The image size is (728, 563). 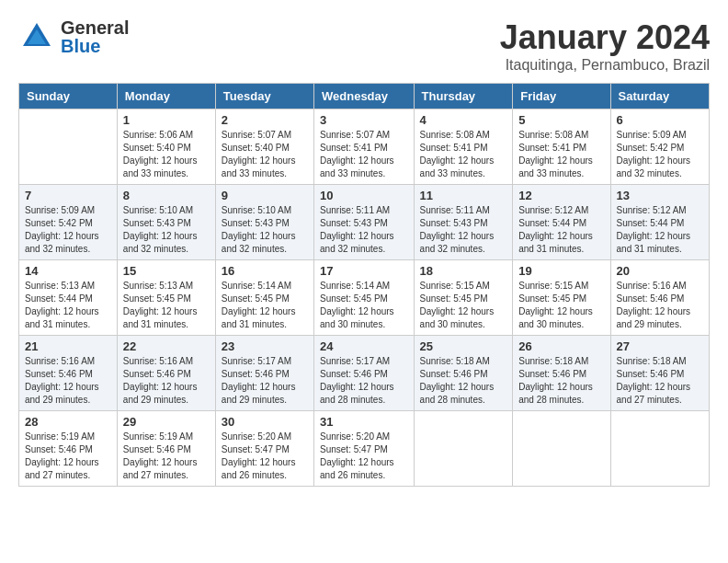 What do you see at coordinates (166, 270) in the screenshot?
I see `day-number: 15` at bounding box center [166, 270].